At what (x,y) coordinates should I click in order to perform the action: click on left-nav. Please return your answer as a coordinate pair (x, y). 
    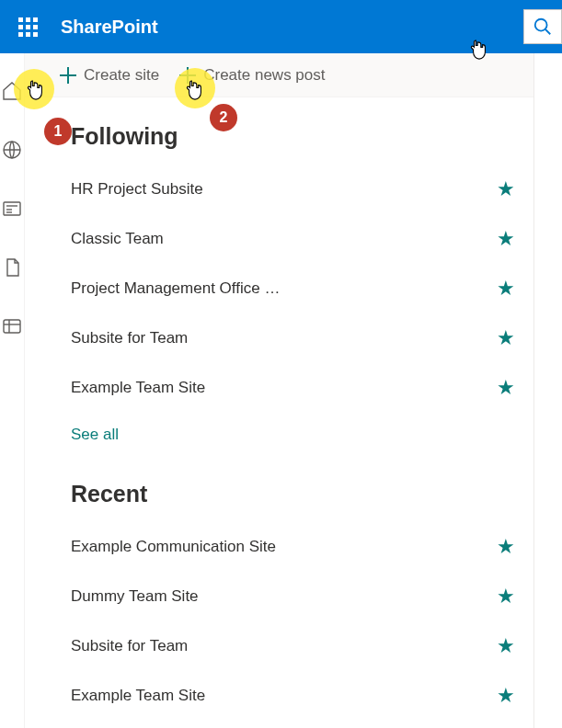
    Looking at the image, I should click on (13, 391).